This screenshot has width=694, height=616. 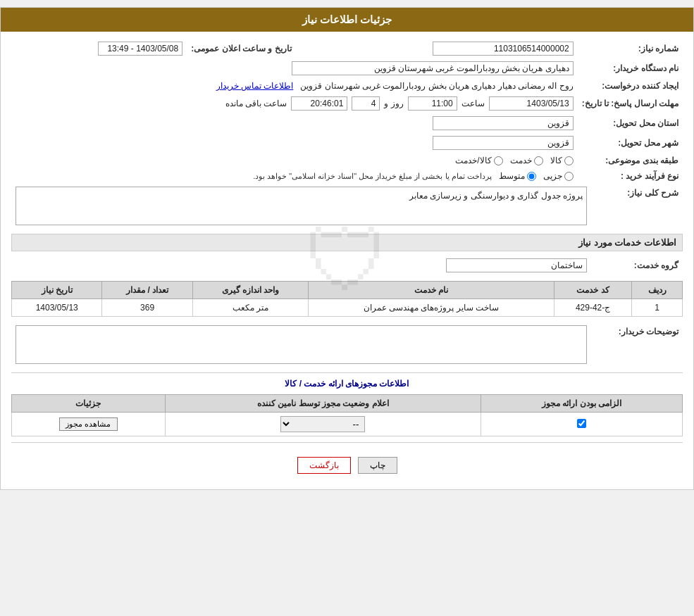 What do you see at coordinates (630, 103) in the screenshot?
I see `deadline-label: مهلت ارسال پاسخ: تا تاریخ:` at bounding box center [630, 103].